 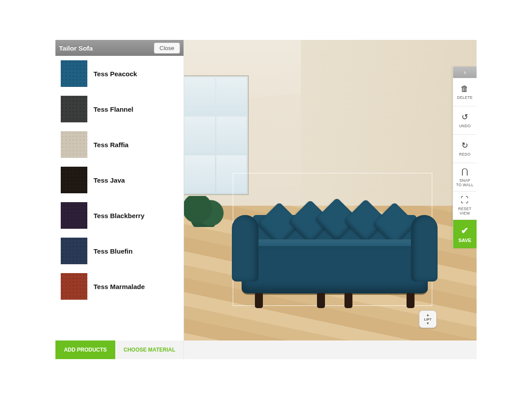 I want to click on swatch-row: Tess Bluefin, so click(x=120, y=251).